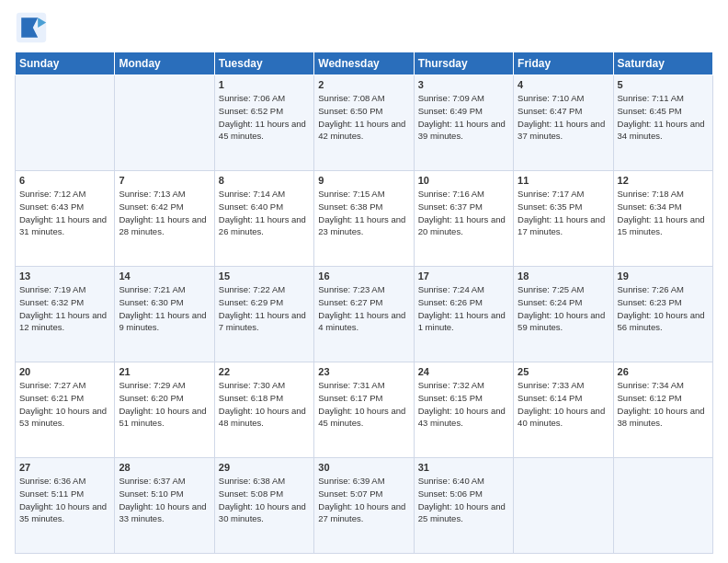 This screenshot has width=728, height=563. What do you see at coordinates (563, 64) in the screenshot?
I see `col-header-friday: Friday` at bounding box center [563, 64].